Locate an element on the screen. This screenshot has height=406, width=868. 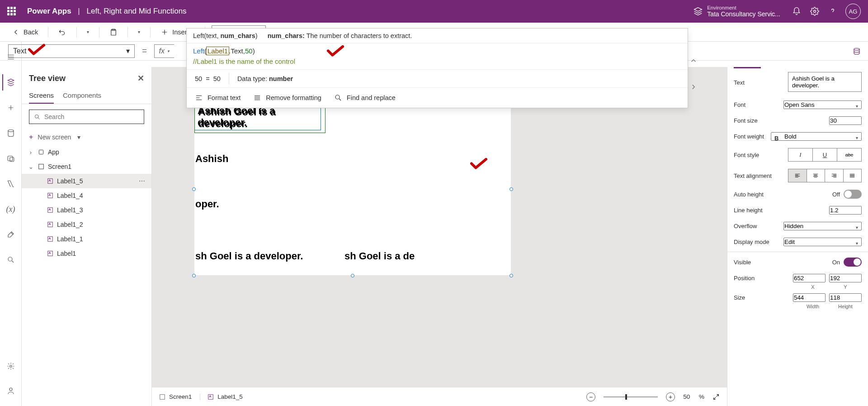
canvas-label: oper. is located at coordinates (207, 204).